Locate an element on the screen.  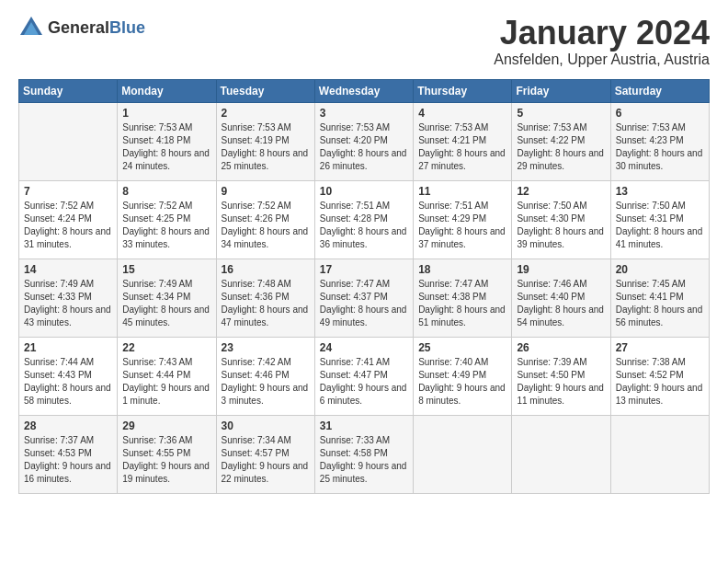
cell-info: Sunrise: 7:51 AM Sunset: 4:29 PM Dayligh… is located at coordinates (462, 225).